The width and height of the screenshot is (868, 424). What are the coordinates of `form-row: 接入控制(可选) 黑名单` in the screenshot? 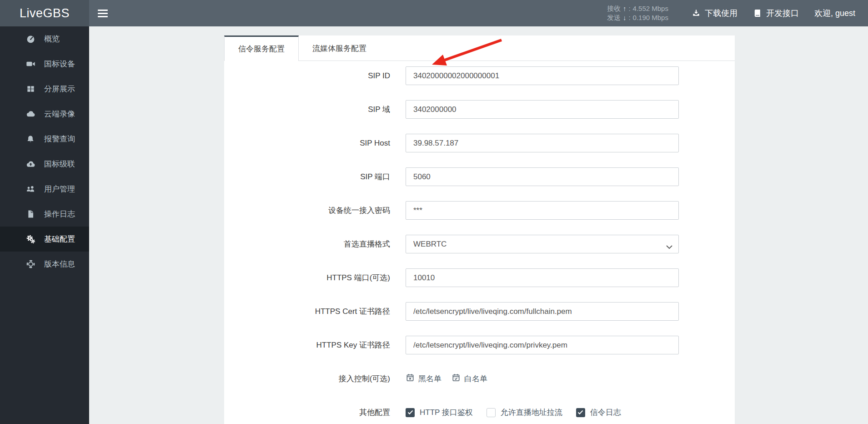 It's located at (479, 379).